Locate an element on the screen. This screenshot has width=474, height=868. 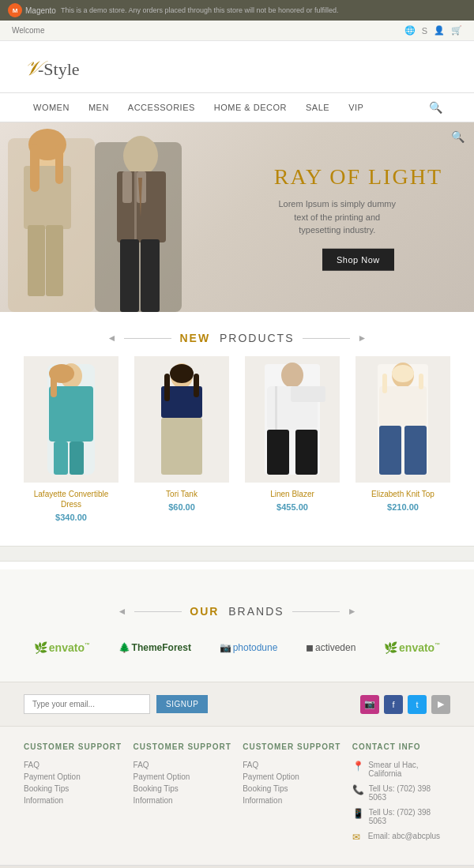
product-price-3: $455.00 is located at coordinates (292, 507).